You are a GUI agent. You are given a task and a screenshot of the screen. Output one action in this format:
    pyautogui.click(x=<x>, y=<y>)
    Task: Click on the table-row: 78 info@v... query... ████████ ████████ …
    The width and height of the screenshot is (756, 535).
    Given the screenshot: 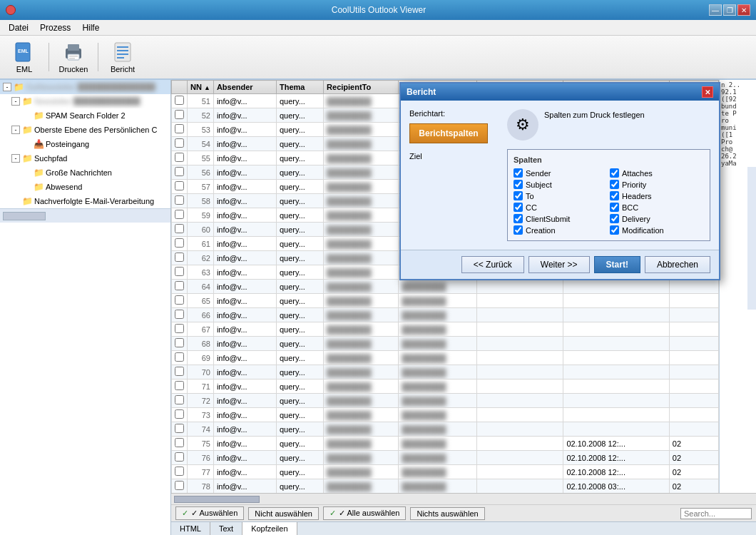 What is the action you would take?
    pyautogui.click(x=445, y=486)
    